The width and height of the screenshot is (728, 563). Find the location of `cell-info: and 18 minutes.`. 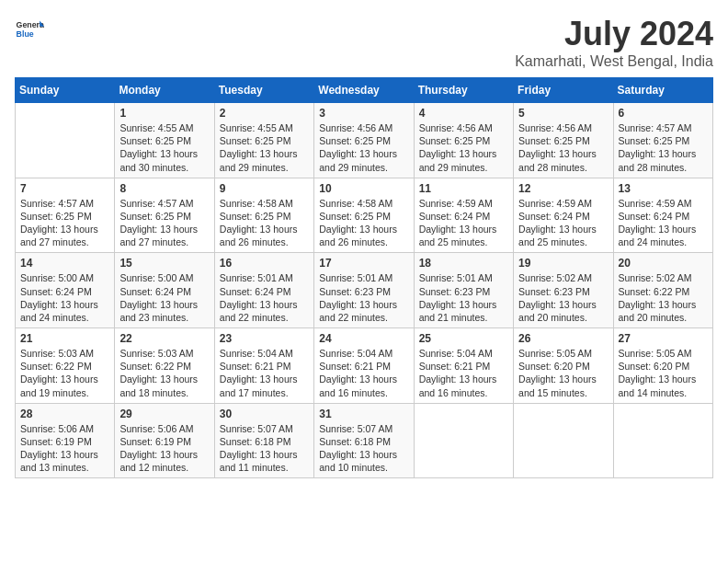

cell-info: and 18 minutes. is located at coordinates (164, 393).